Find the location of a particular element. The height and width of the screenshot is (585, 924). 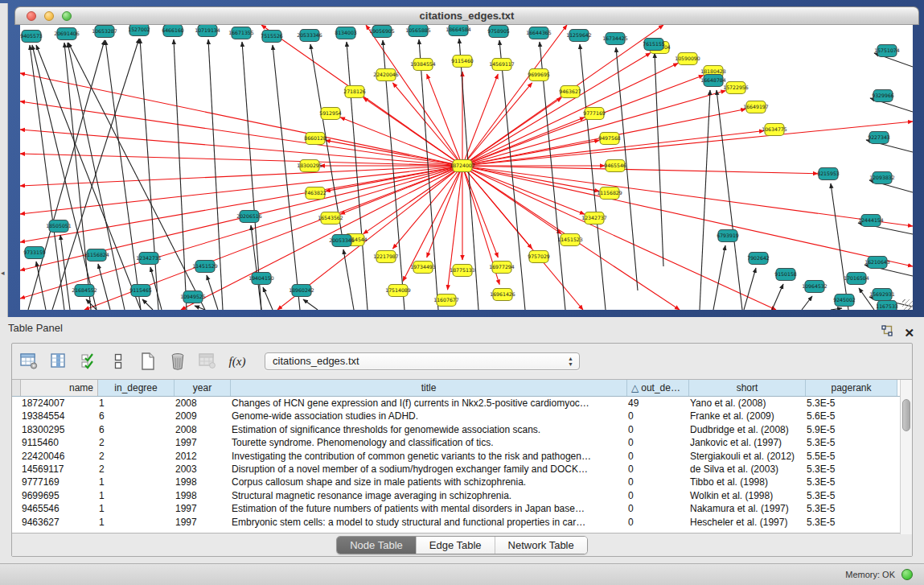

graph-node: 11451529 is located at coordinates (205, 267).